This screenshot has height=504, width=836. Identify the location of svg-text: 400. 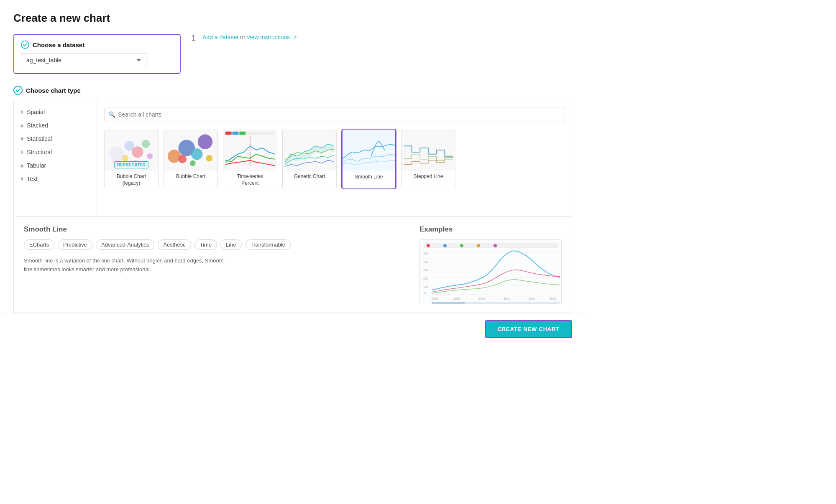
(426, 262).